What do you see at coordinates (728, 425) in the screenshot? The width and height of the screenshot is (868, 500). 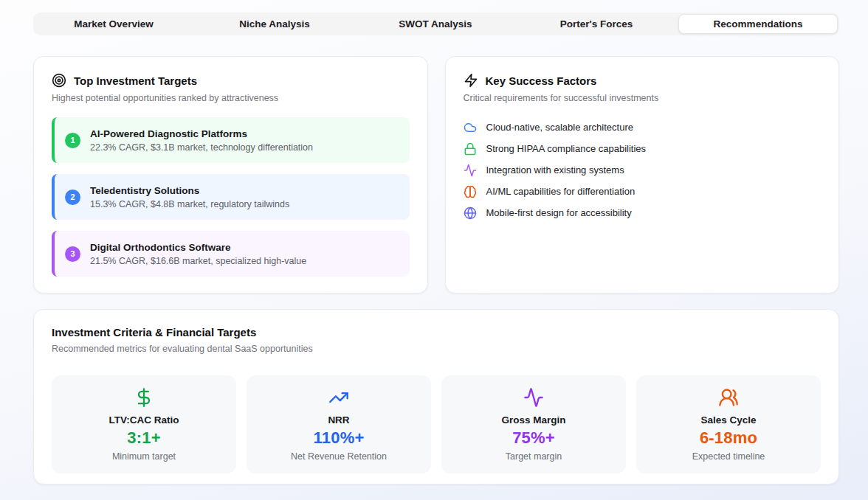 I see `metric-sales-cycle: Sales Cycle 6-18mo Expected timeline` at bounding box center [728, 425].